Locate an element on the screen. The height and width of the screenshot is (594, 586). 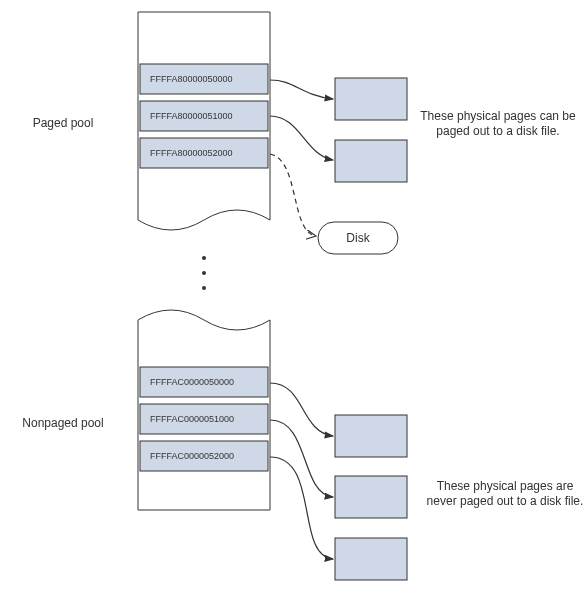
arrow-paged-disk is located at coordinates (293, 195).